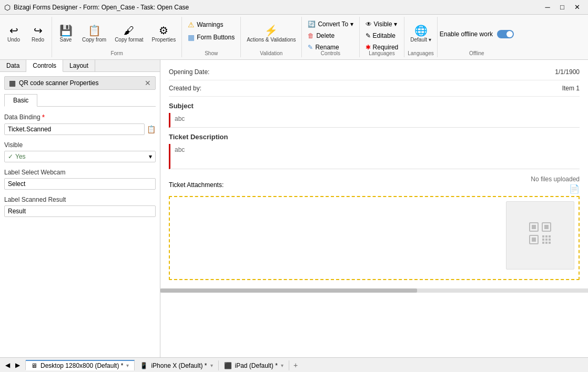 This screenshot has width=588, height=372. What do you see at coordinates (151, 129) in the screenshot?
I see `data-binding-copy-icon: 📋` at bounding box center [151, 129].